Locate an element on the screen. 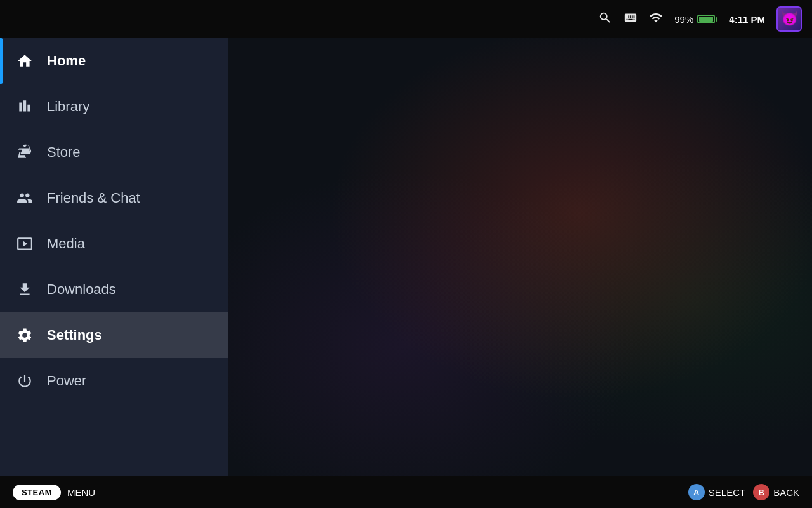  settings-icon is located at coordinates (25, 335).